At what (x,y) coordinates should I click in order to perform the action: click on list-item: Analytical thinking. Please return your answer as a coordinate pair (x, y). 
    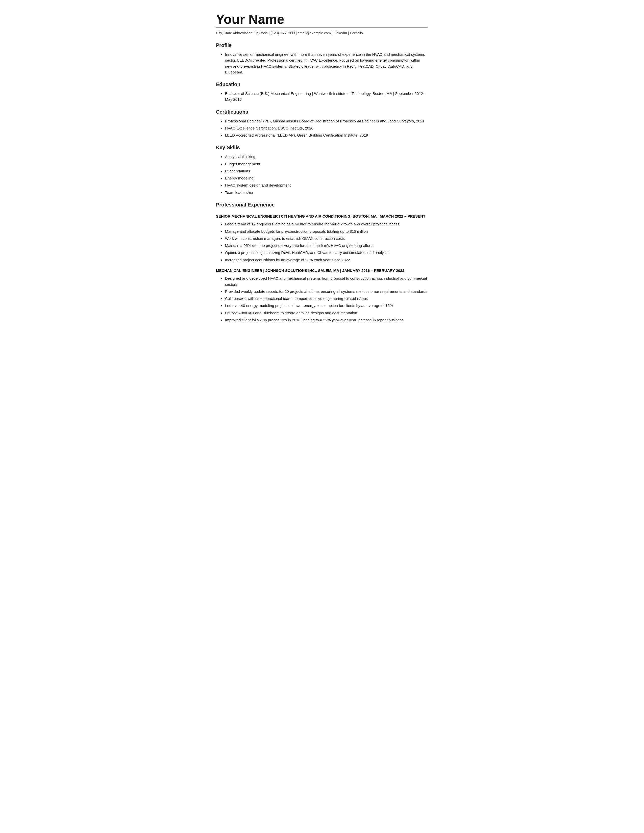
    Looking at the image, I should click on (327, 156).